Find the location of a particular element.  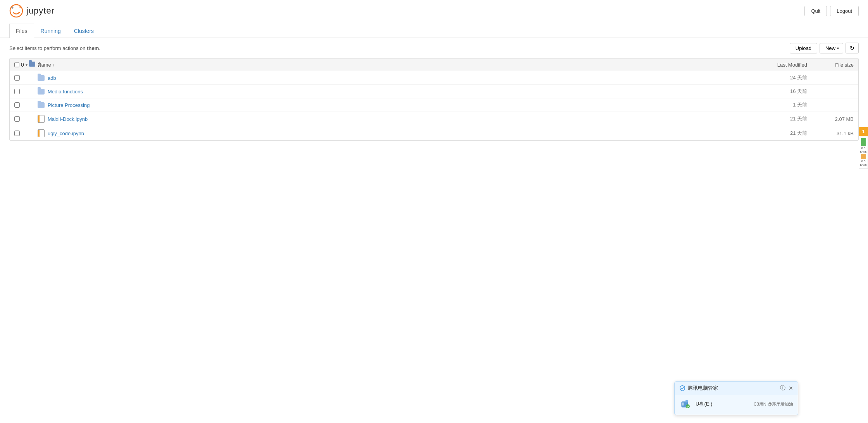

link-media: Media functions is located at coordinates (65, 91).